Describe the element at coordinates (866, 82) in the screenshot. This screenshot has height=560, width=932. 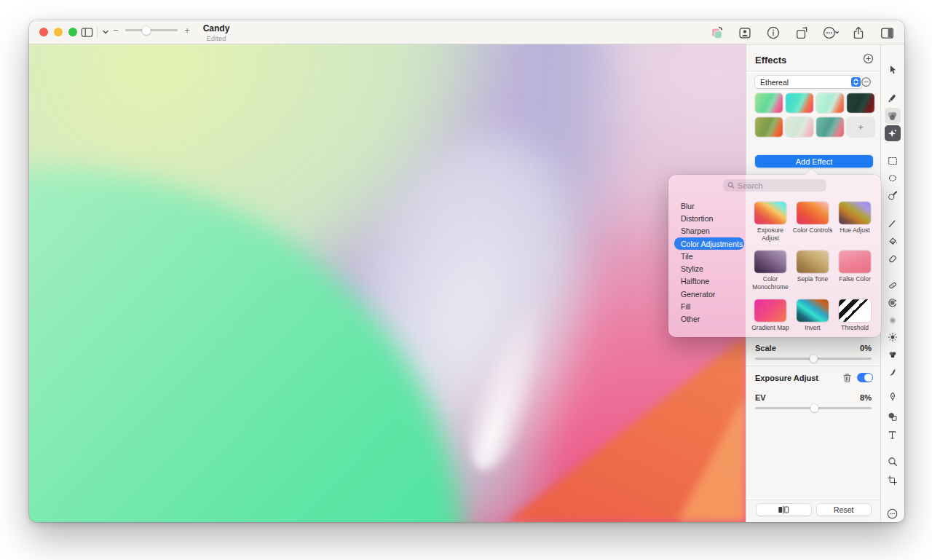
I see `remove-preset-icon` at that location.